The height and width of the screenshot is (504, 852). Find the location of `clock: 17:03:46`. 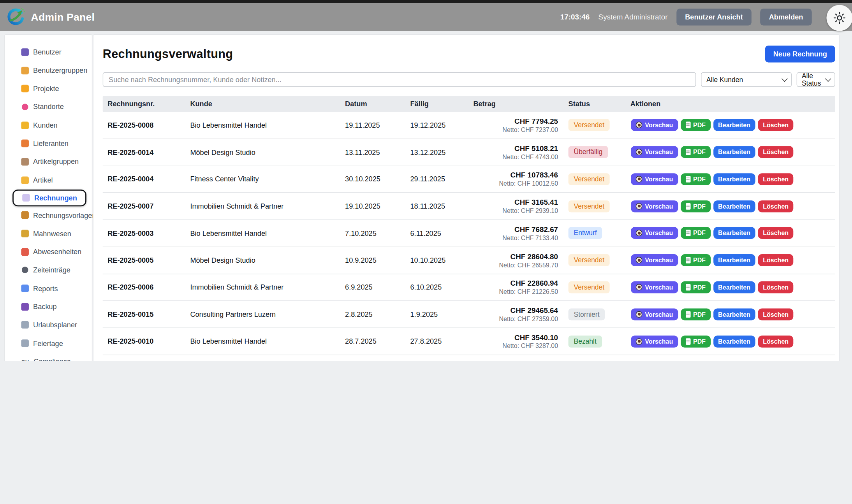

clock: 17:03:46 is located at coordinates (575, 17).